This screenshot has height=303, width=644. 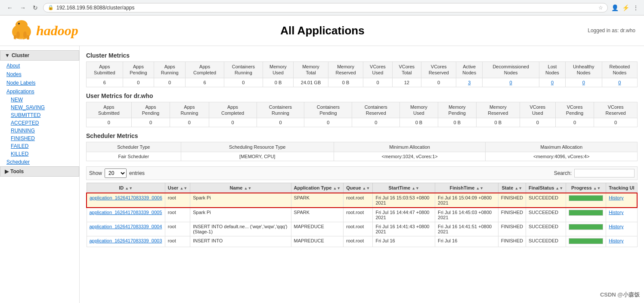 What do you see at coordinates (626, 8) in the screenshot?
I see `extensions-icon: ⚡` at bounding box center [626, 8].